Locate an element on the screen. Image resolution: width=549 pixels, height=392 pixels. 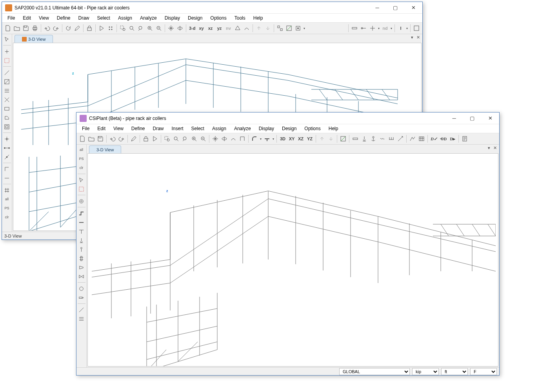
draw-anchor-icon is located at coordinates (82, 249).